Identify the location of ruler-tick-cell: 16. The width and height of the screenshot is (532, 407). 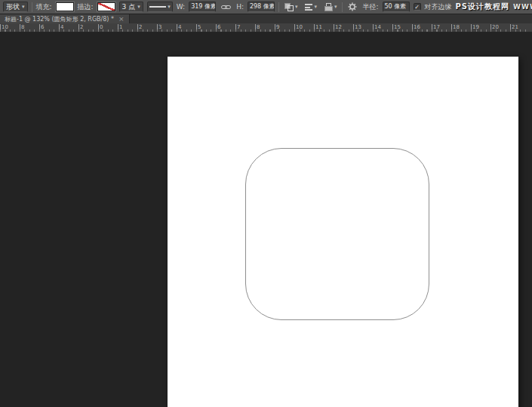
(422, 27).